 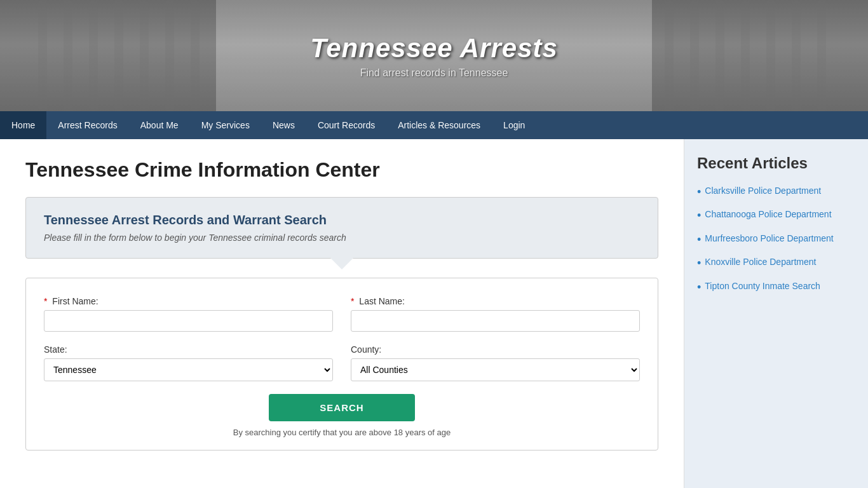 I want to click on last-name-group: * Last Name:, so click(x=496, y=314).